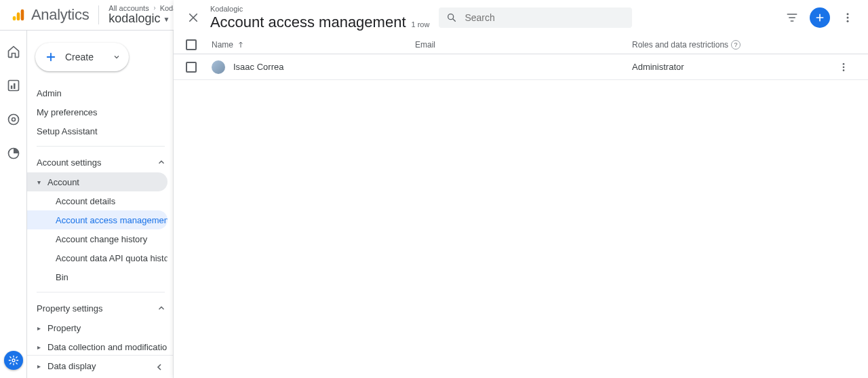  I want to click on account-selector-label: kodalogic, so click(134, 19).